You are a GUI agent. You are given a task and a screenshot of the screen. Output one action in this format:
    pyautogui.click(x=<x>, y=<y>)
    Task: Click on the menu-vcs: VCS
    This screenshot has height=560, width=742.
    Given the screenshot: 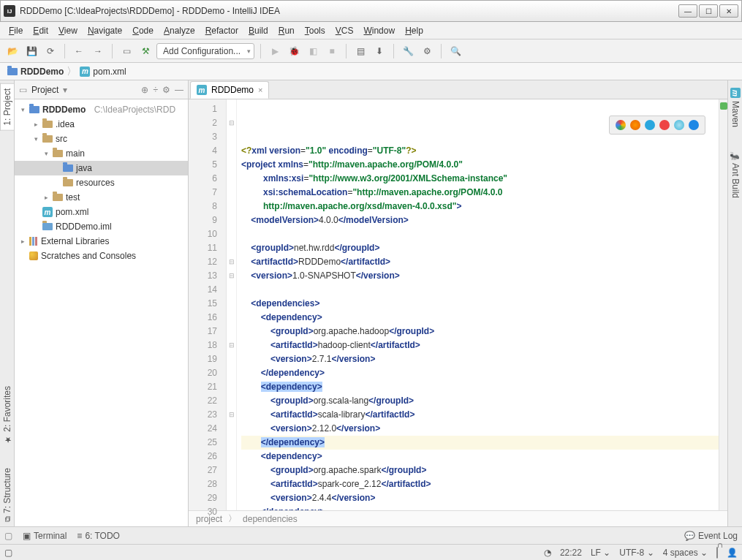 What is the action you would take?
    pyautogui.click(x=345, y=31)
    